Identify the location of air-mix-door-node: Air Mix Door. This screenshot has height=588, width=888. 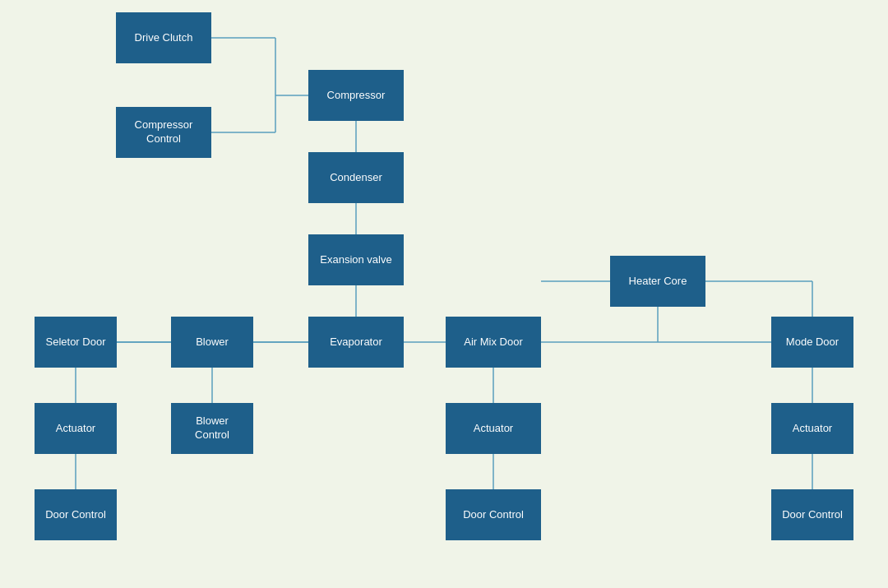
(493, 342).